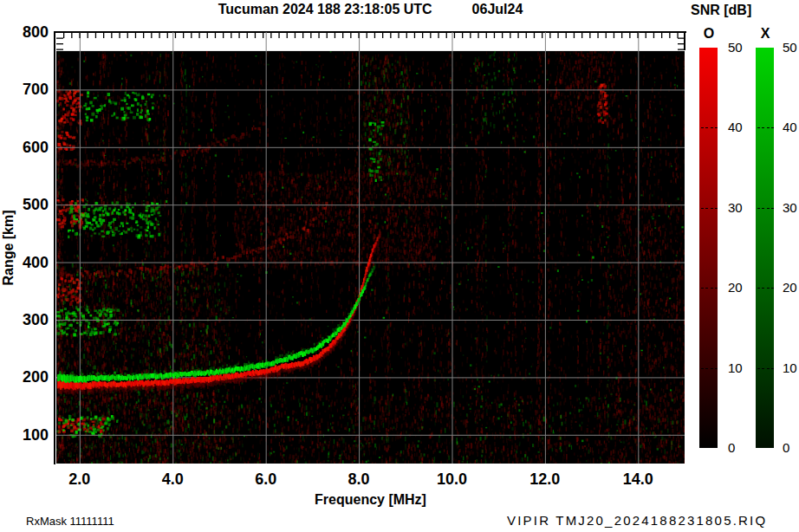 Image resolution: width=799 pixels, height=532 pixels. I want to click on plot-title: Tucuman 2024 188 23:18:05 UTC06Jul24, so click(371, 10).